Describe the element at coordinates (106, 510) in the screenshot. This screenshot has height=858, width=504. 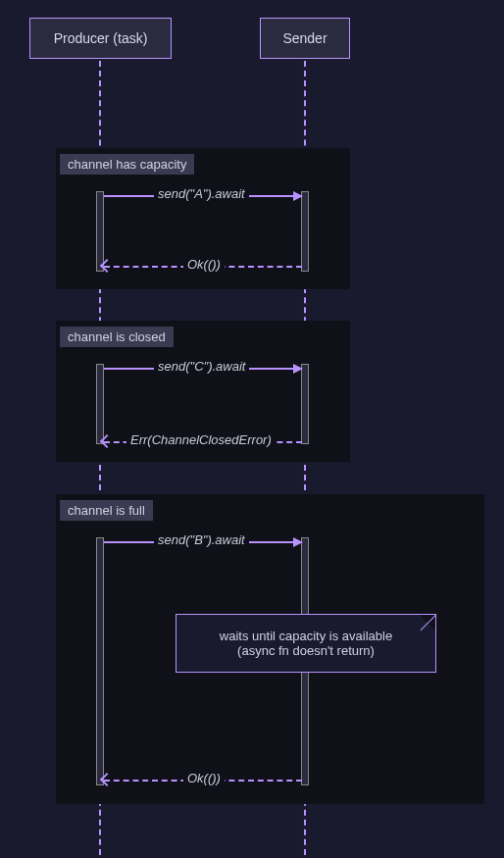
I see `box-full-title: channel is full` at that location.